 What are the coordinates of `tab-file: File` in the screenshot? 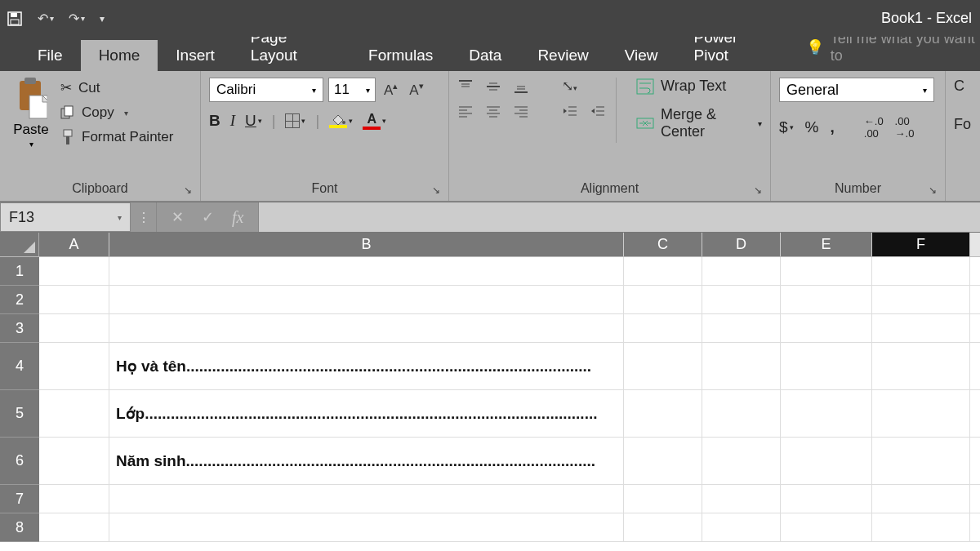 It's located at (51, 56).